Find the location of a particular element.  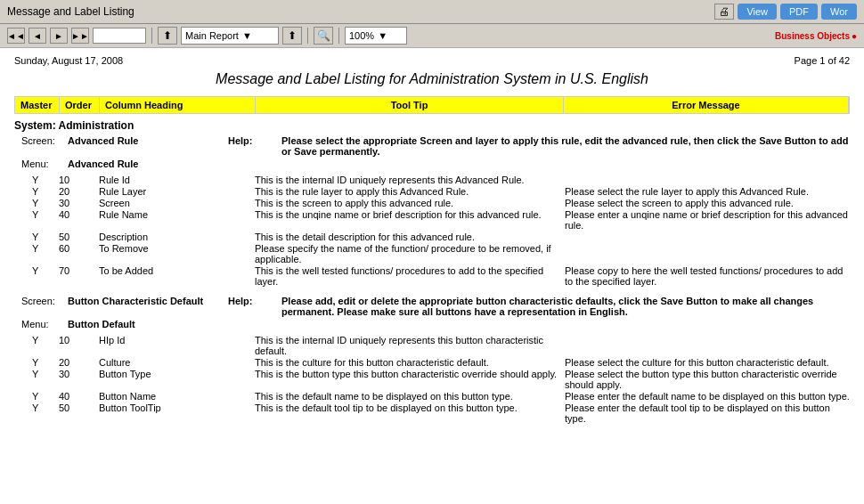

page-input: 1 / 42 is located at coordinates (119, 36).